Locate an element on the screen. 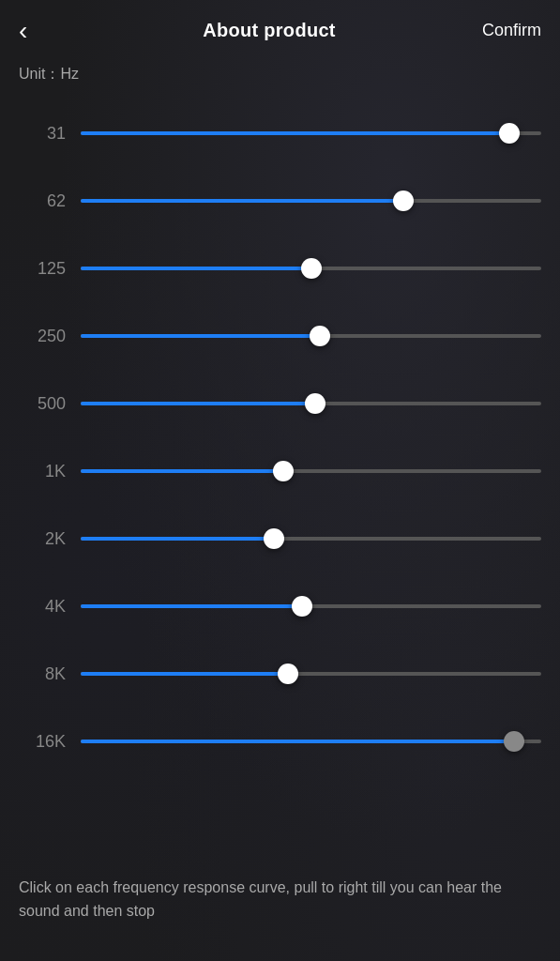 Image resolution: width=560 pixels, height=961 pixels. header: ‹ About product Confirm is located at coordinates (280, 30).